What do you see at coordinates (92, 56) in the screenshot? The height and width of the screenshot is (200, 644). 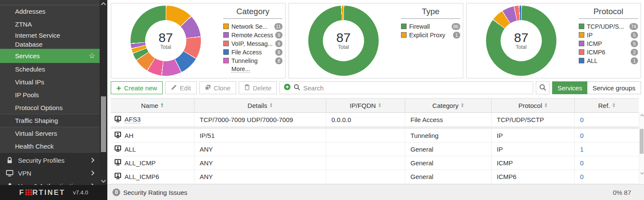 I see `favorite-star-icon: ☆` at bounding box center [92, 56].